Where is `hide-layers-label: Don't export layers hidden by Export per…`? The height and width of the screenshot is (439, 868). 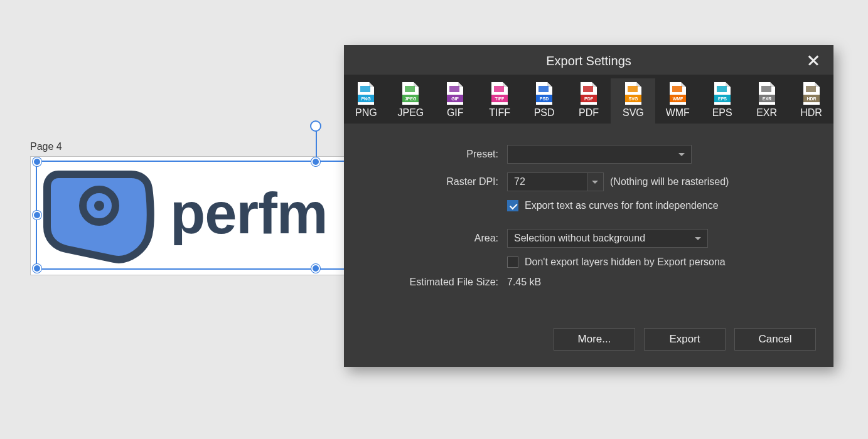
hide-layers-label: Don't export layers hidden by Export per… is located at coordinates (625, 262).